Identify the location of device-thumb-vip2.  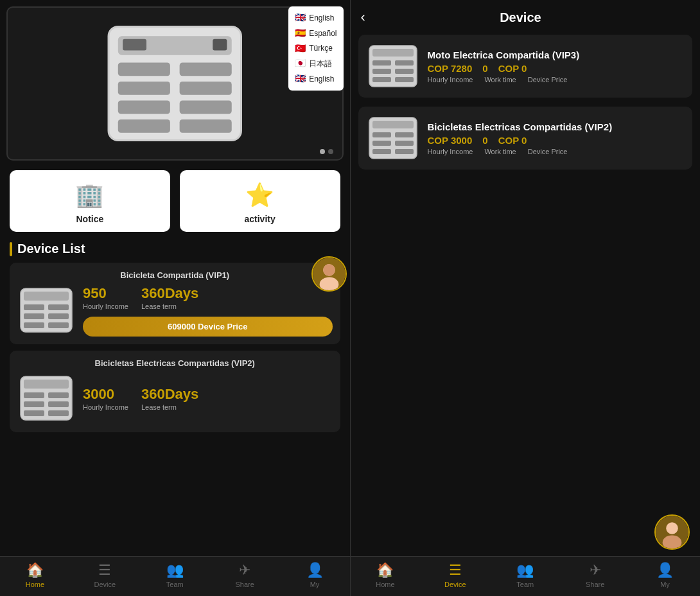
(46, 399).